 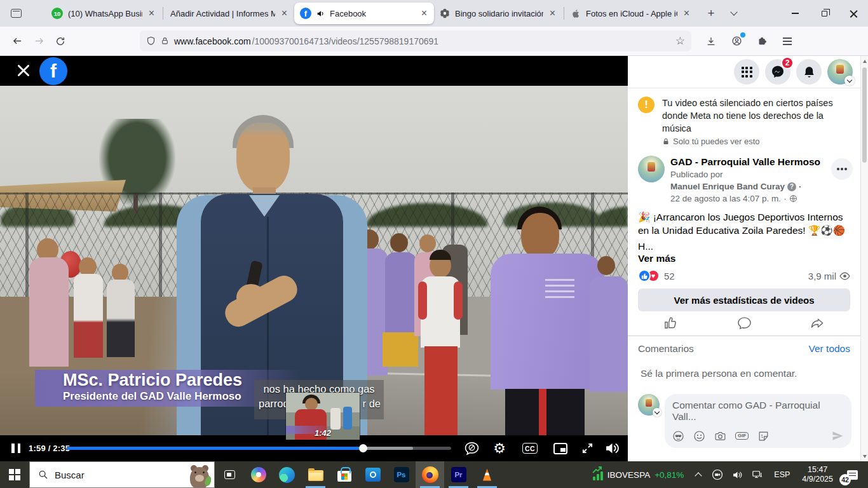 What do you see at coordinates (842, 169) in the screenshot?
I see `post-options-button` at bounding box center [842, 169].